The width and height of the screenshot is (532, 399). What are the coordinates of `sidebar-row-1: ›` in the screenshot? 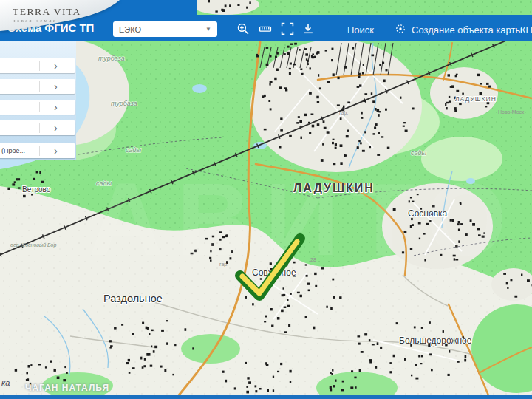 It's located at (38, 66).